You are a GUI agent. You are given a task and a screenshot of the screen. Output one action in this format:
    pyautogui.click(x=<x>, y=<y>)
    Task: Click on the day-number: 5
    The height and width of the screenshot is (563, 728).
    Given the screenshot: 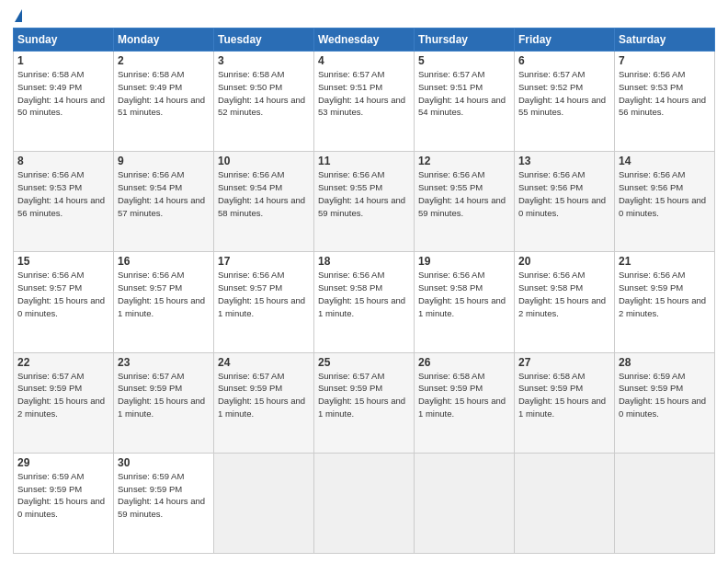 What is the action you would take?
    pyautogui.click(x=464, y=61)
    